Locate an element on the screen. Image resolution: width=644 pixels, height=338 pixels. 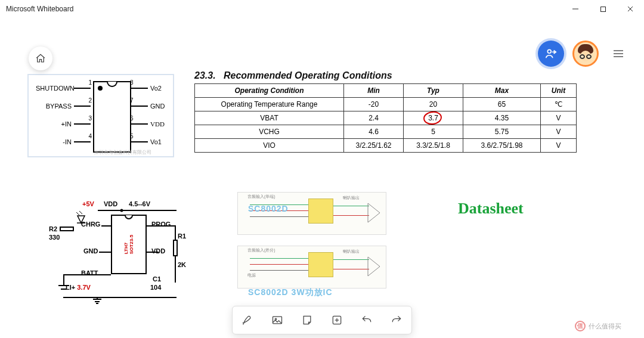
redo-tool is located at coordinates (397, 320).